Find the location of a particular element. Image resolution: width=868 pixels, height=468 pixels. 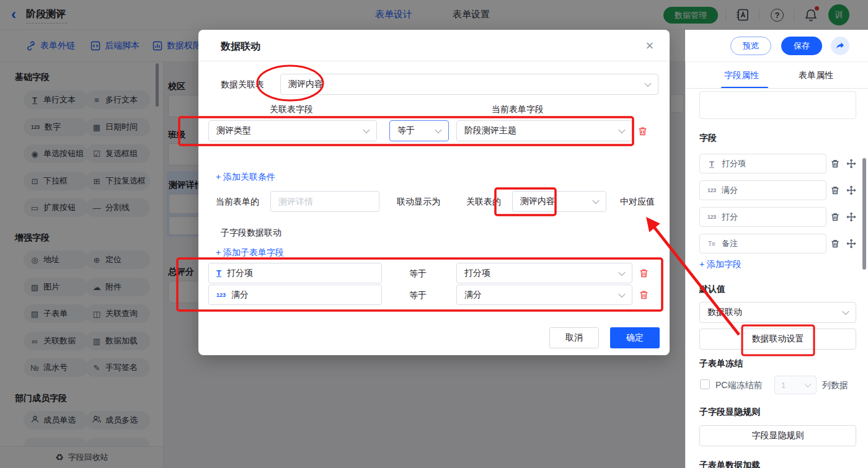

multiline-text-icon: T≡ is located at coordinates (712, 244).